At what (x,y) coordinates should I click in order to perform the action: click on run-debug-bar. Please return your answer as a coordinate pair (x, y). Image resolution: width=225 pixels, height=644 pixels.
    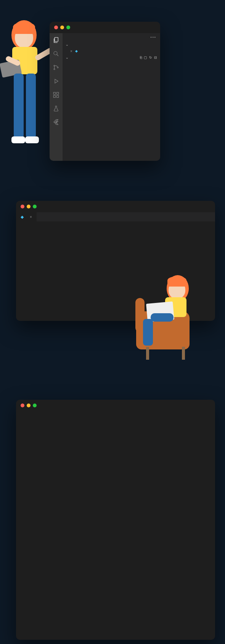
    Looking at the image, I should click on (116, 225).